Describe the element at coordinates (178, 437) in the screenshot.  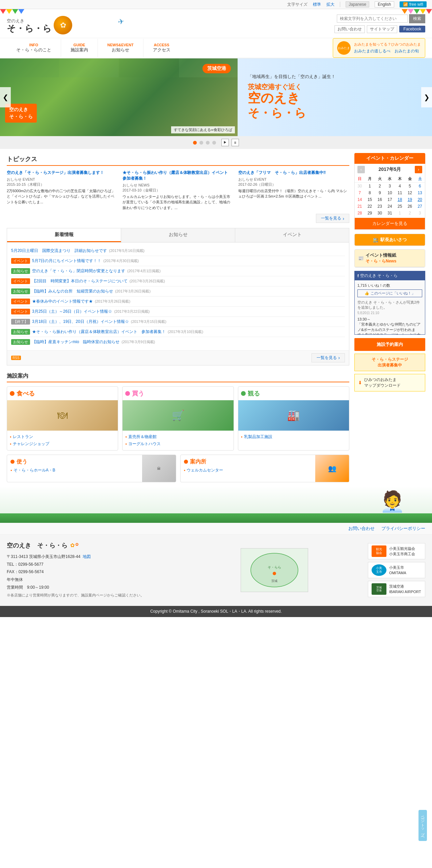
I see `link-market: ●直売所＆物産館` at that location.